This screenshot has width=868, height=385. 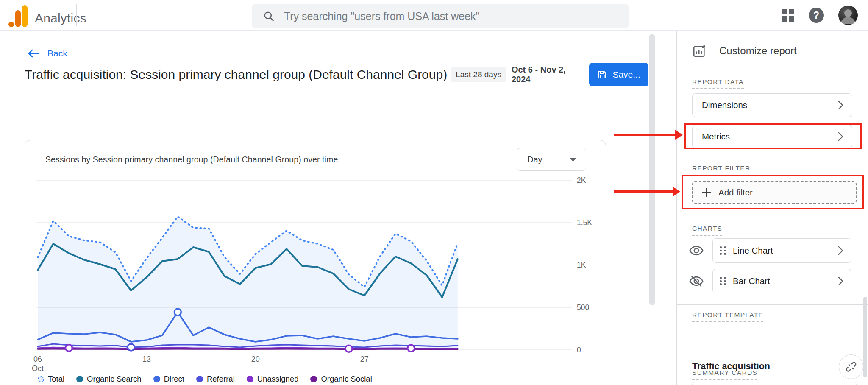 I want to click on chart-legend: TotalOrganic SearchDirectReferralUnassig…, so click(x=205, y=379).